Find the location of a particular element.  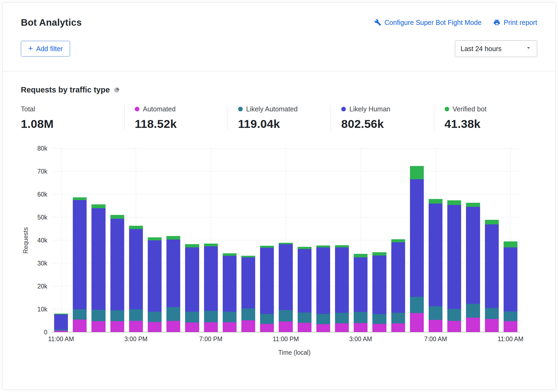

x-tick-label: 3:00 AM is located at coordinates (361, 339).